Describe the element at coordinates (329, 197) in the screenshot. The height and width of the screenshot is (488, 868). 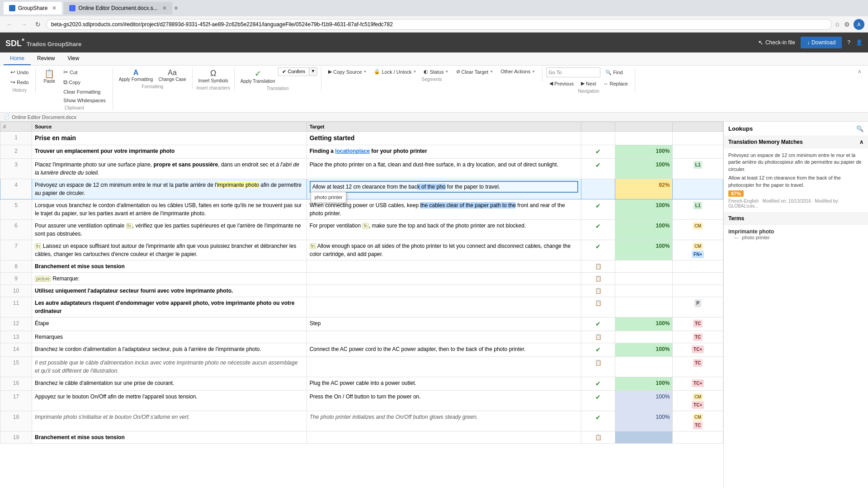
I see `autocomplete-4: photo printer` at that location.